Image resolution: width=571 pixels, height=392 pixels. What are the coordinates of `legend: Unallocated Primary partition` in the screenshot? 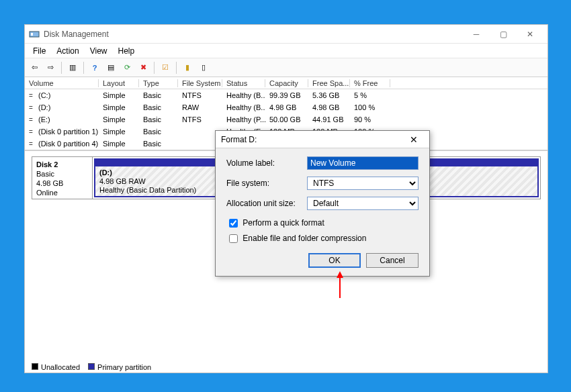 It's located at (91, 367).